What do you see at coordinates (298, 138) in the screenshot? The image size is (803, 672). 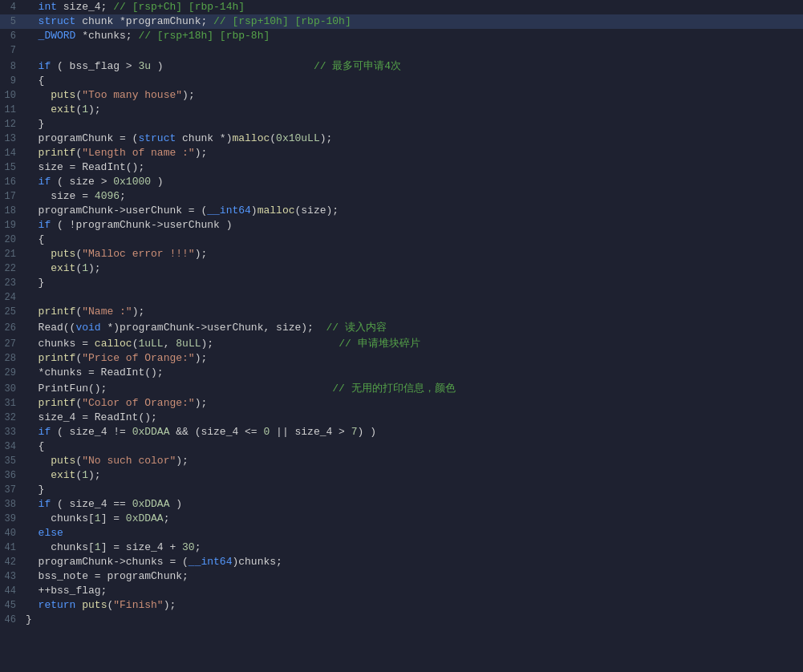 I see `code-token: 0x10uLL` at bounding box center [298, 138].